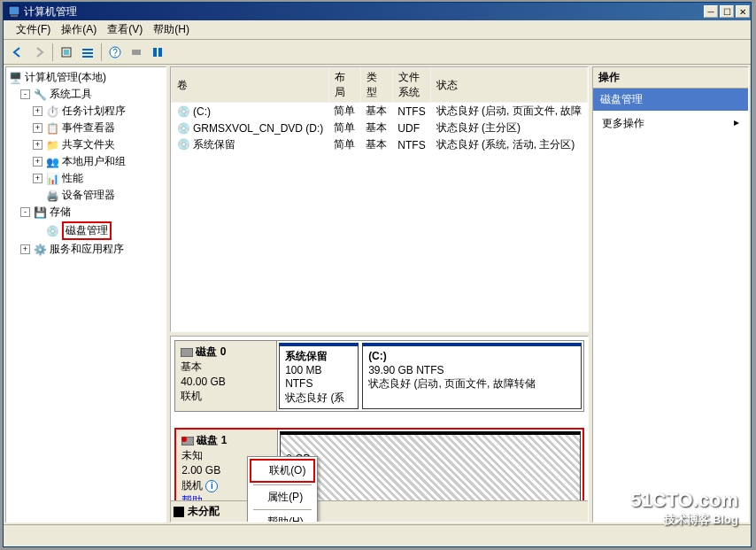  I want to click on ctx-help: 帮助(H), so click(282, 517).